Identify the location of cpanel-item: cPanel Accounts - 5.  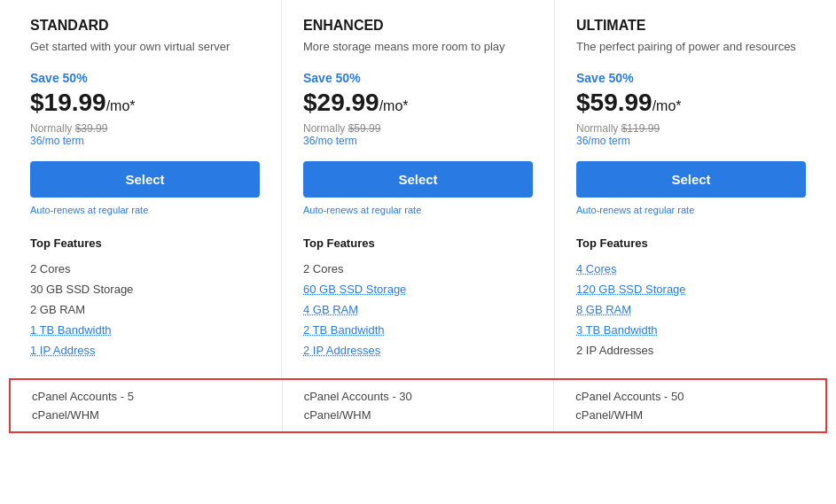
(146, 397).